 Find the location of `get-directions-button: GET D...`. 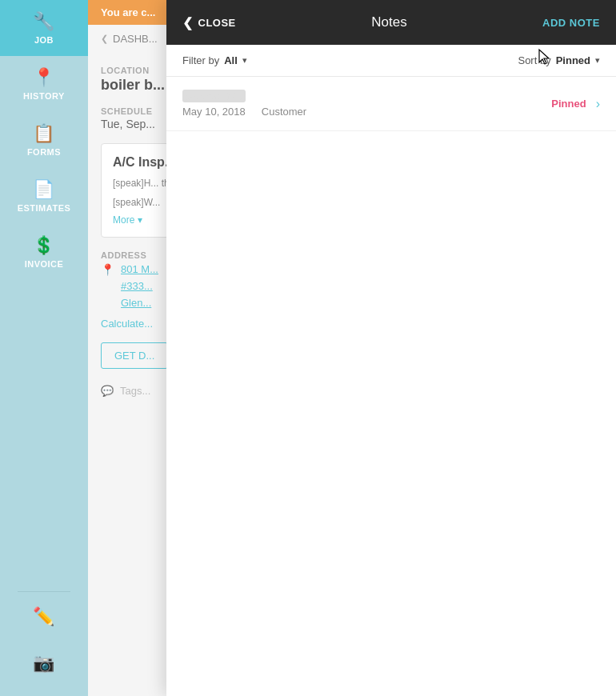

get-directions-button: GET D... is located at coordinates (134, 355).